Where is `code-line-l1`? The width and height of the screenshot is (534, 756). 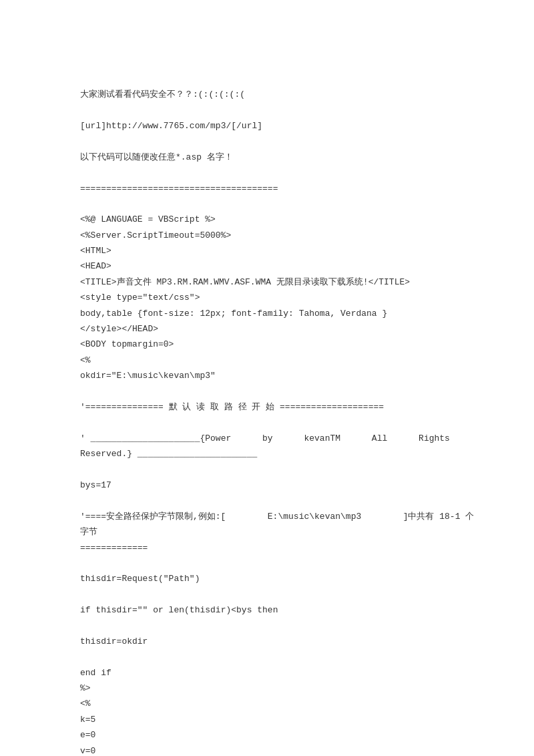 code-line-l1 is located at coordinates (280, 63).